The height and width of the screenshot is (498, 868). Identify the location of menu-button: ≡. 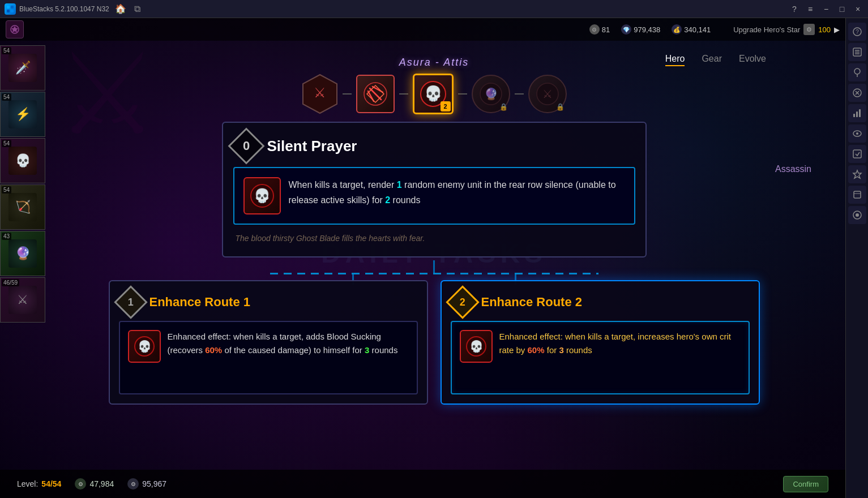
(810, 9).